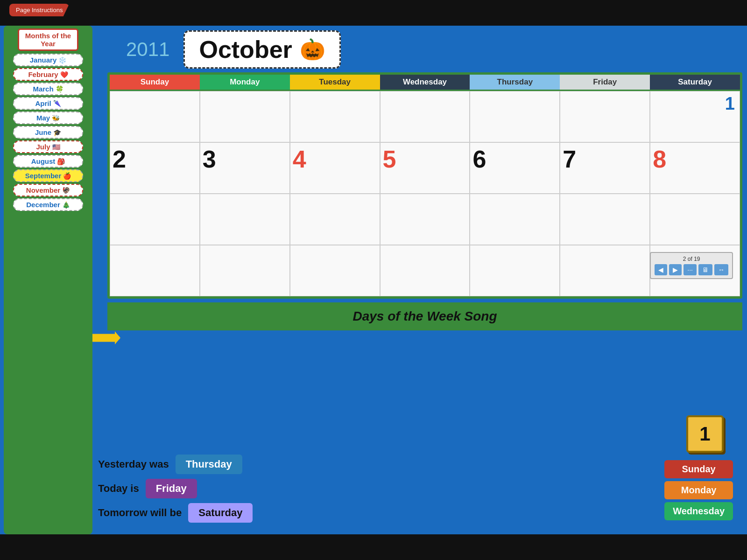  Describe the element at coordinates (420, 513) in the screenshot. I see `tomorrow-row: Tomorrow will be Saturday` at that location.